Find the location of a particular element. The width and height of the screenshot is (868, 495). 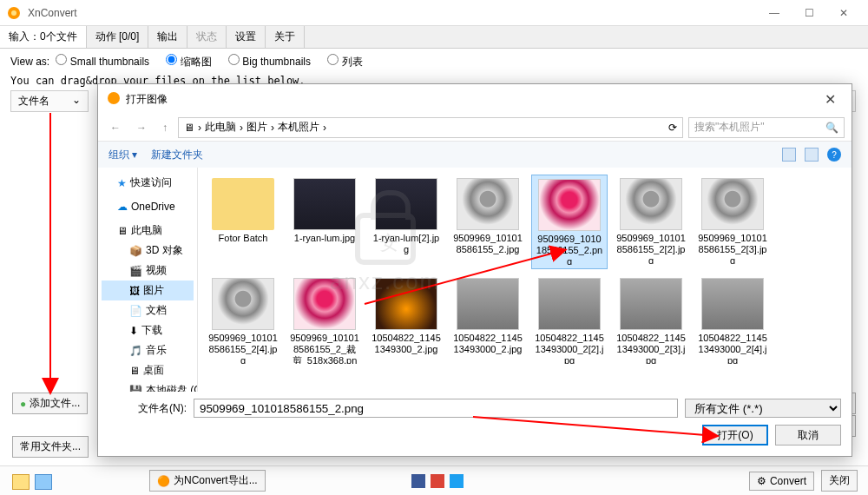

nav-forward: → is located at coordinates (141, 128).